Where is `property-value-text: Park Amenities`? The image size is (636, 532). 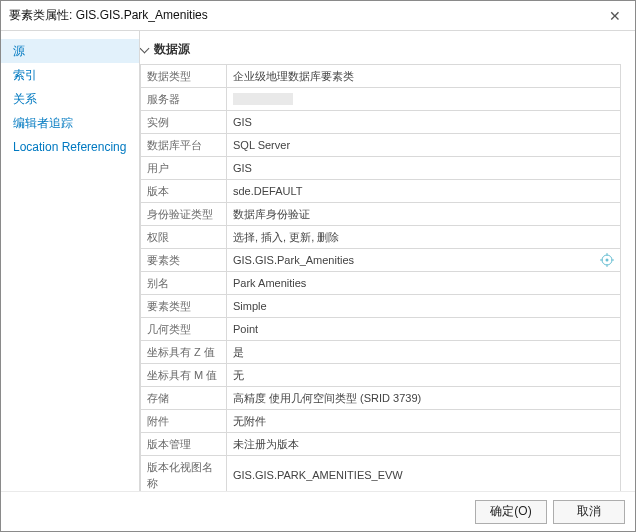
property-value-text: Park Amenities is located at coordinates (270, 283).